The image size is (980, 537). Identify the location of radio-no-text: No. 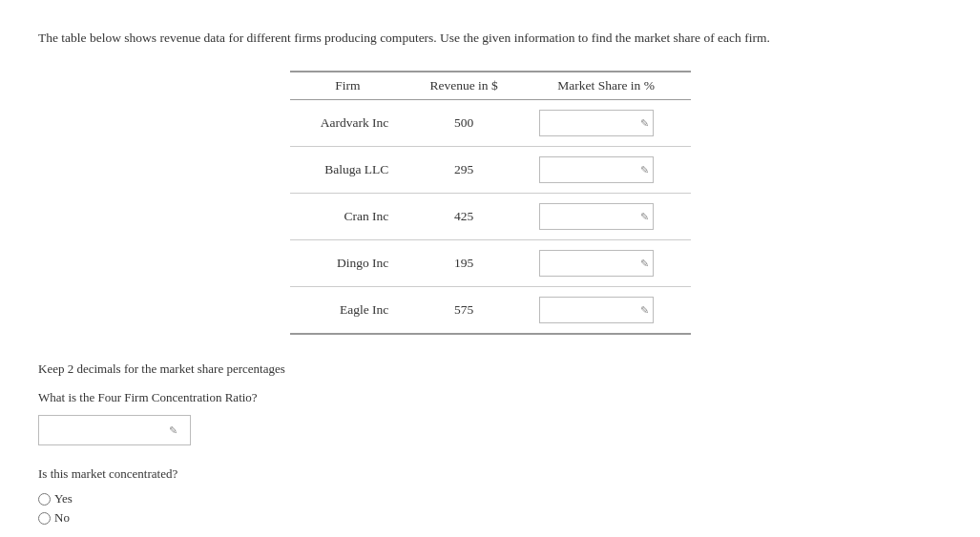
(62, 518).